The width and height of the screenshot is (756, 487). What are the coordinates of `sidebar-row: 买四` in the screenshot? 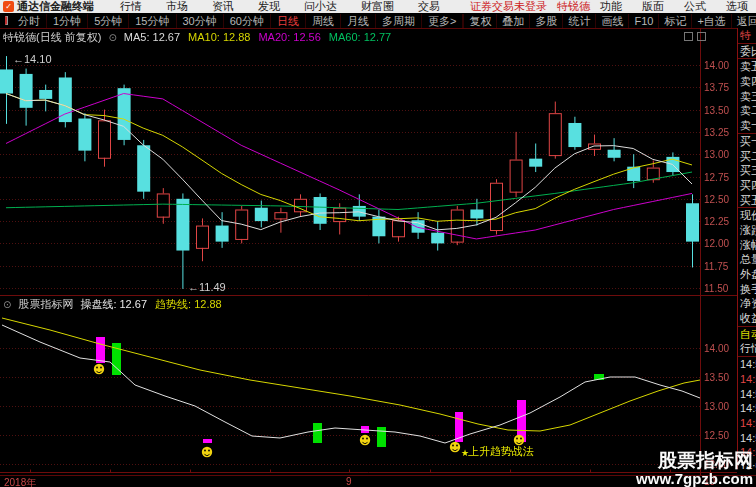 It's located at (747, 186).